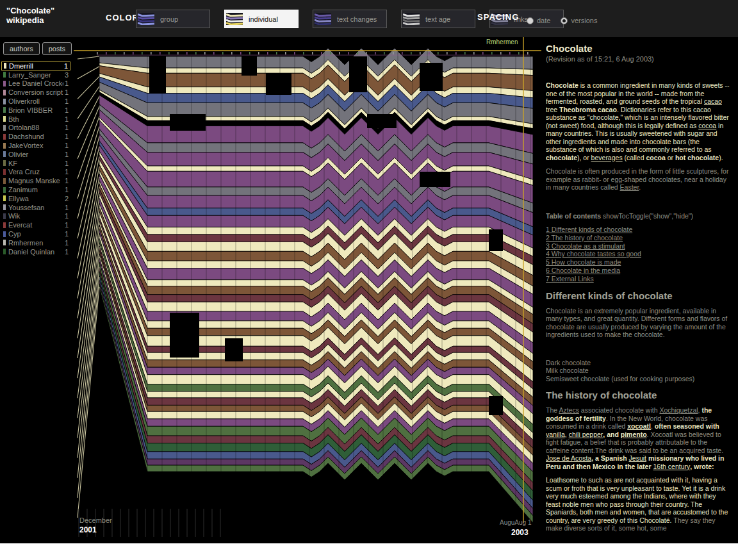 Image resolution: width=738 pixels, height=560 pixels. I want to click on author-row: Magnus Manske1, so click(36, 181).